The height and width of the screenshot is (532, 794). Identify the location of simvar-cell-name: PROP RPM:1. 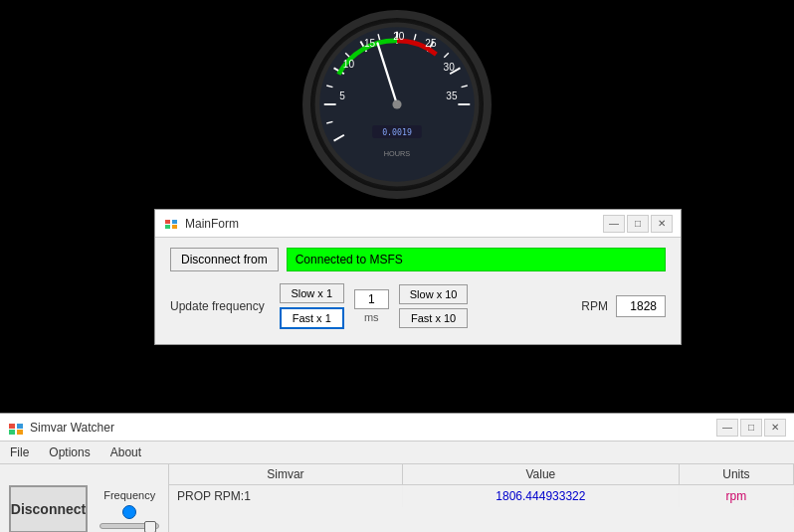
(286, 497).